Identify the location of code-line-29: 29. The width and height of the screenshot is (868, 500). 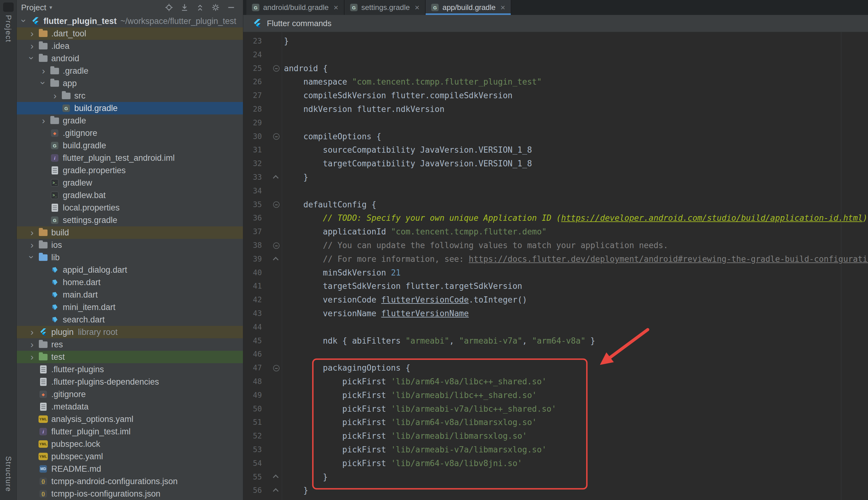
(556, 123).